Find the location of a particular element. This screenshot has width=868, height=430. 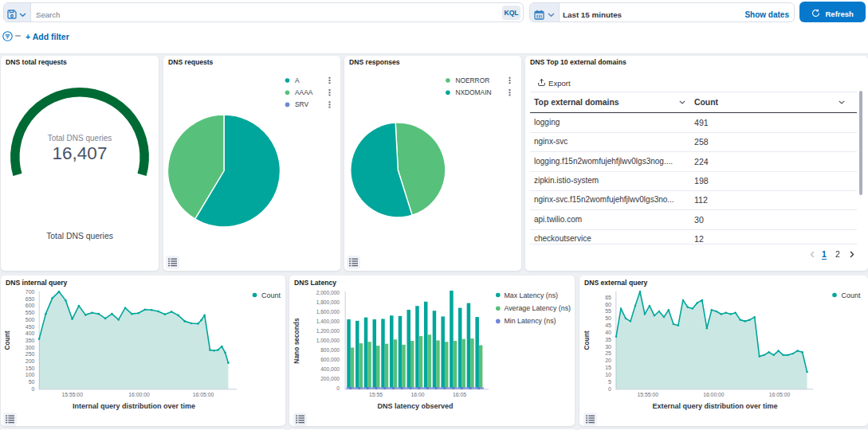

svg-text: 10 is located at coordinates (608, 374).